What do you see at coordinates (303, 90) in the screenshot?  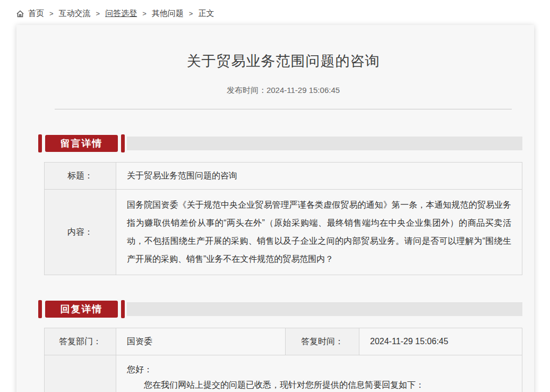 I see `publish-time-value: 2024-11-29 15:06:45` at bounding box center [303, 90].